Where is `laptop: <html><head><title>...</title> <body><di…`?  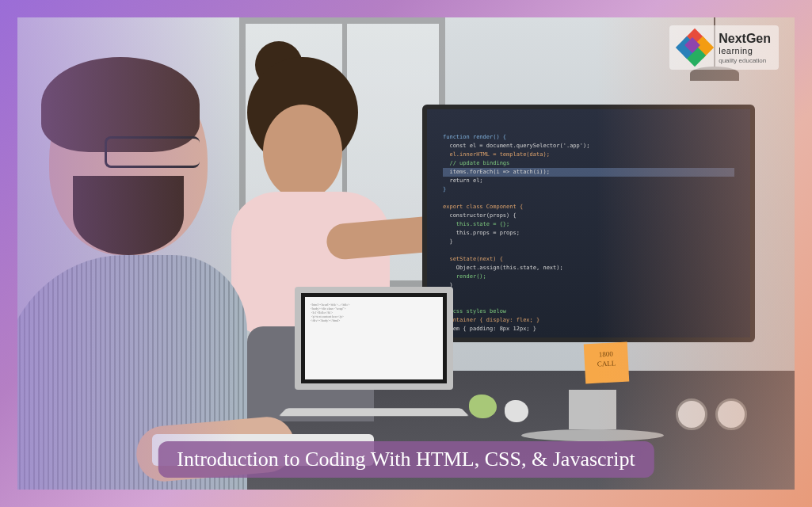
laptop: <html><head><title>...</title> <body><di… is located at coordinates (378, 346).